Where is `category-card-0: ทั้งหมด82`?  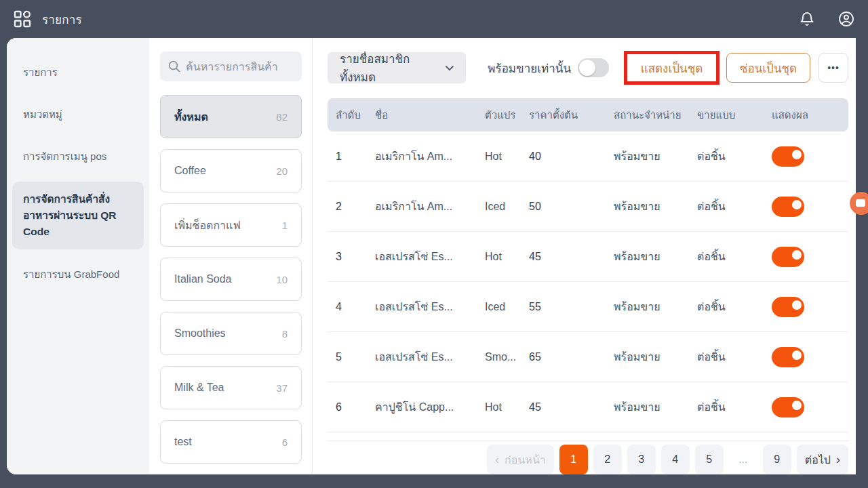 category-card-0: ทั้งหมด82 is located at coordinates (231, 117).